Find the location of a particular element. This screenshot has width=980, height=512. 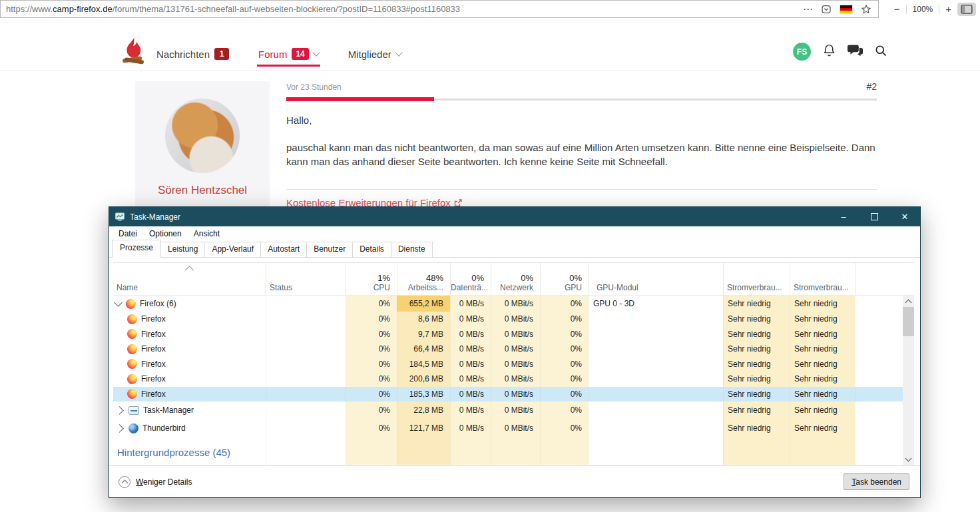

tab-autostart: Autostart is located at coordinates (284, 249).